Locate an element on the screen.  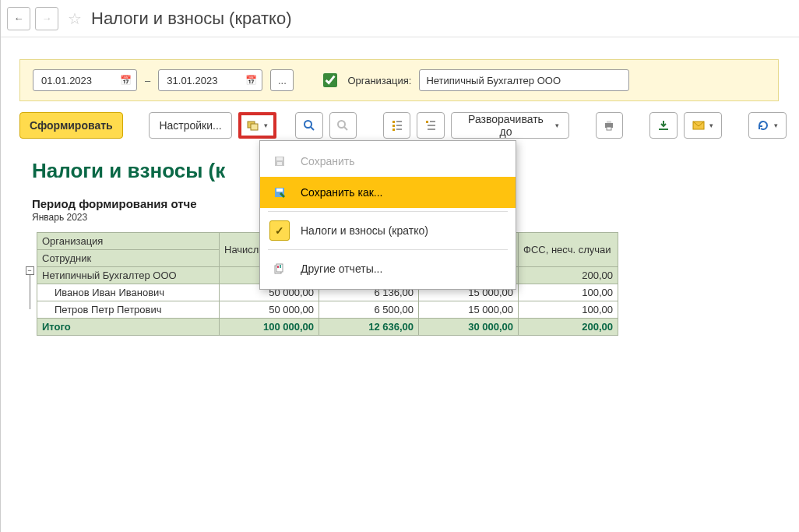
date-options-button: ... is located at coordinates (282, 80).